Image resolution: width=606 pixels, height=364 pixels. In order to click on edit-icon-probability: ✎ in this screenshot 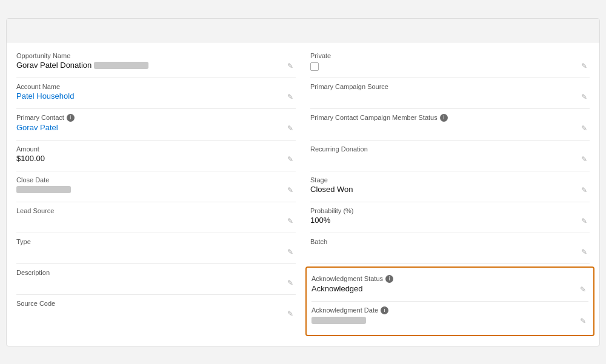, I will do `click(584, 221)`.